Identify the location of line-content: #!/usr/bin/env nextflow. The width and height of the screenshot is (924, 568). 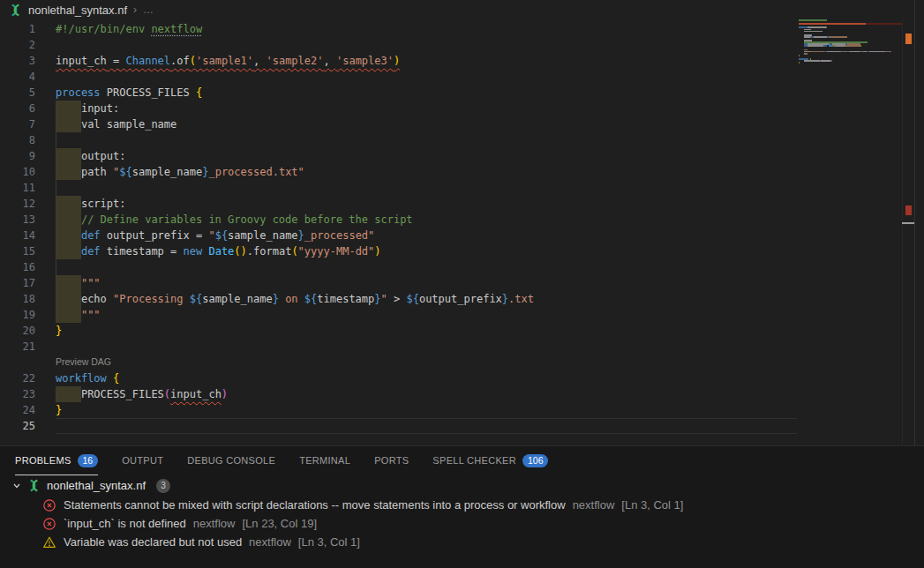
(426, 29).